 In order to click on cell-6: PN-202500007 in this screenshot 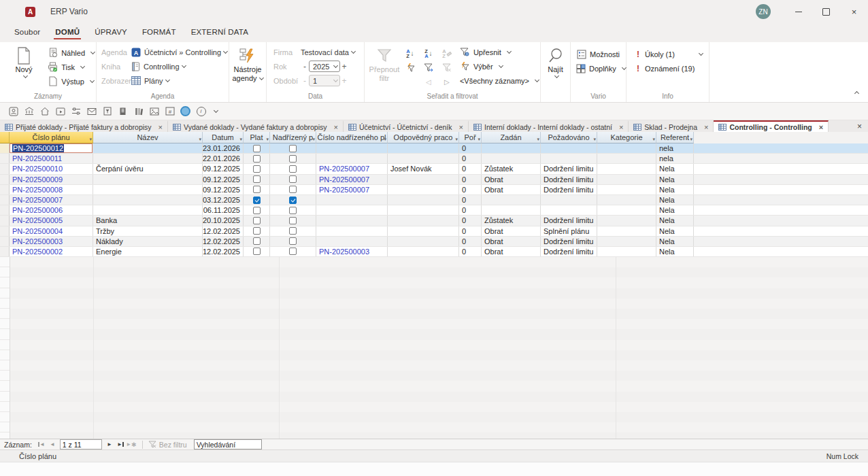, I will do `click(352, 169)`.